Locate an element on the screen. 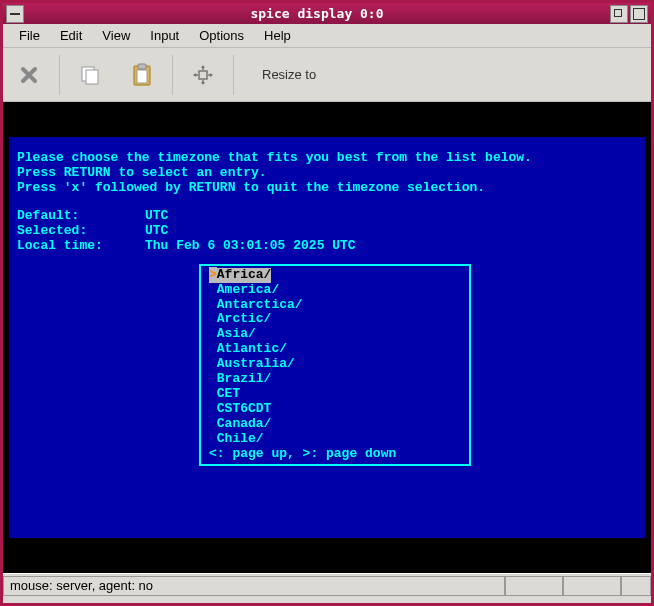 This screenshot has height=606, width=654. tz-item-label: Australia/ is located at coordinates (256, 364).